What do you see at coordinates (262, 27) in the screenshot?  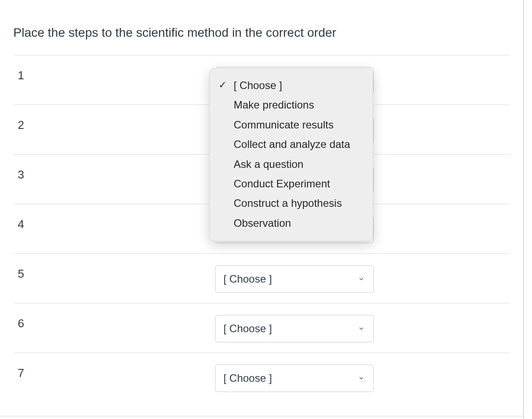 I see `question-prompt: Place the steps to the scientific method…` at bounding box center [262, 27].